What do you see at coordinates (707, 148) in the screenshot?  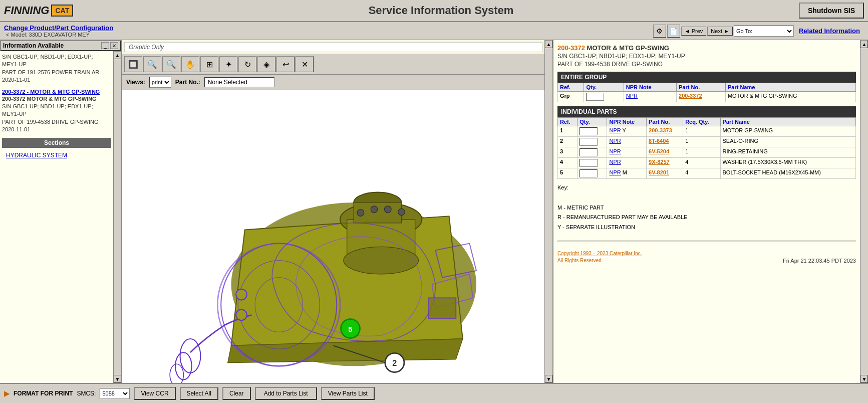 I see `individual-parts-table: Ref. Qty. NPR Note Part No. Req. Qty. Pa…` at bounding box center [707, 148].